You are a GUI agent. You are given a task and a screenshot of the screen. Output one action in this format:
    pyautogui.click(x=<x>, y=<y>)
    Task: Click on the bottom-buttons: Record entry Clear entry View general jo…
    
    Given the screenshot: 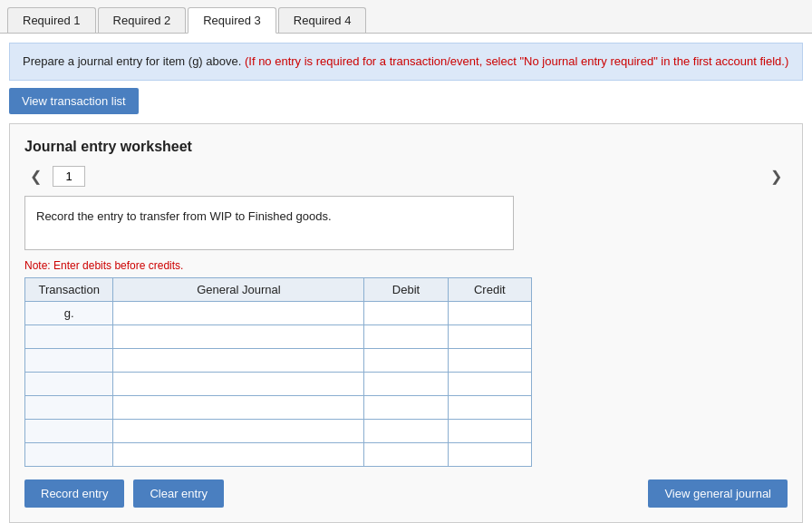 What is the action you would take?
    pyautogui.click(x=406, y=493)
    